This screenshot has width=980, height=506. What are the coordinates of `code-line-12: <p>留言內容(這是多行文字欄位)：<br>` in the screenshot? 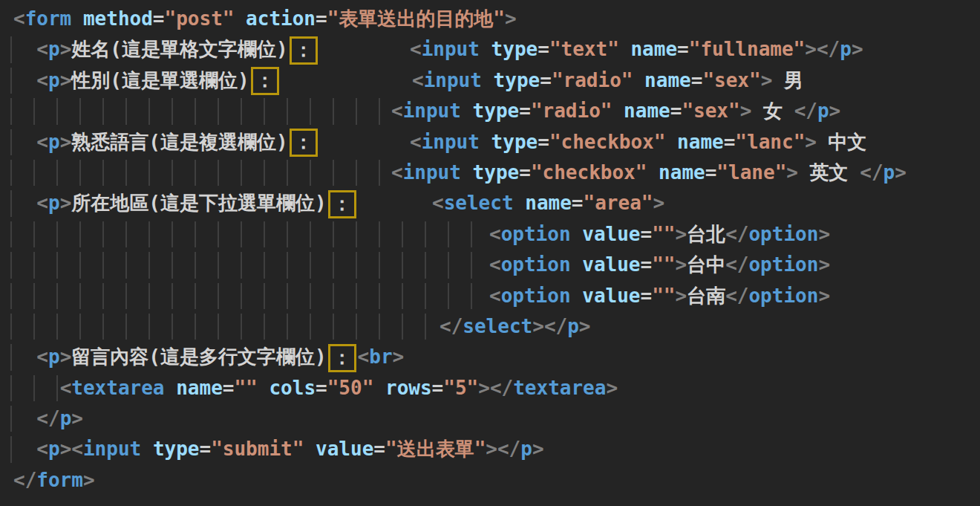 It's located at (490, 357).